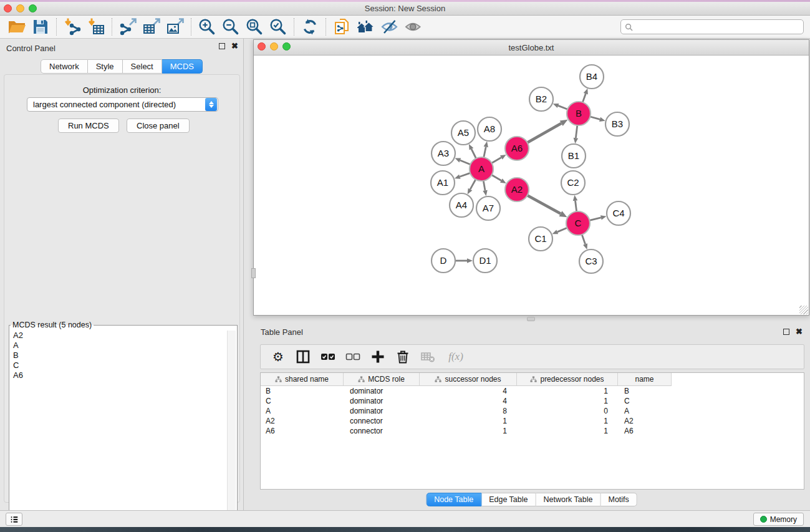 This screenshot has width=810, height=532. I want to click on zoom-fit-button, so click(254, 27).